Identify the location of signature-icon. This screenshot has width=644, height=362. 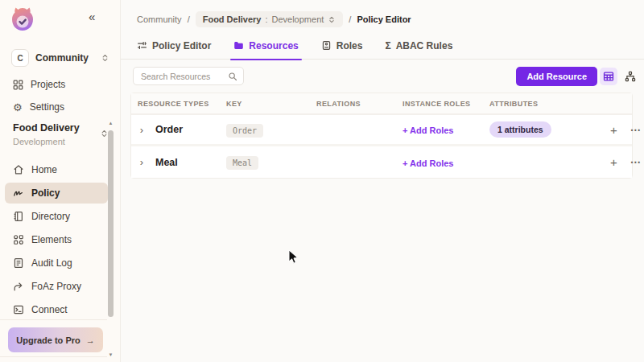
(19, 193).